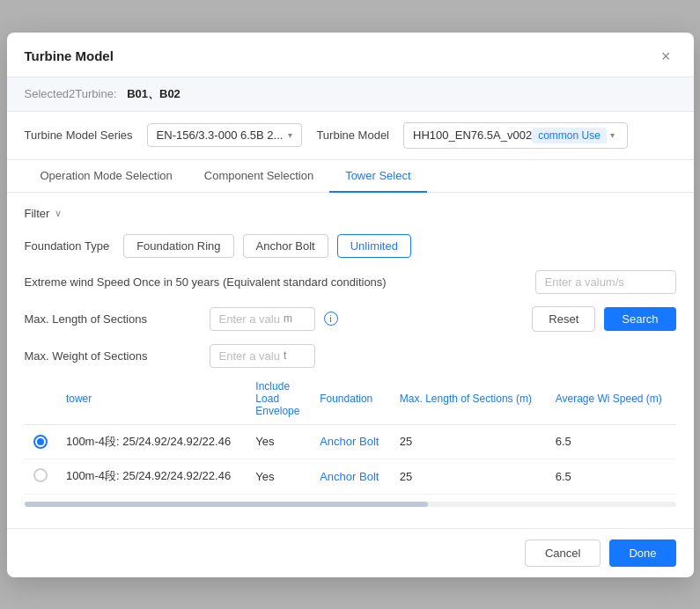  What do you see at coordinates (350, 136) in the screenshot?
I see `model-series-row: Turbine Model Series EN-156/3.3-000 6.5B…` at bounding box center [350, 136].